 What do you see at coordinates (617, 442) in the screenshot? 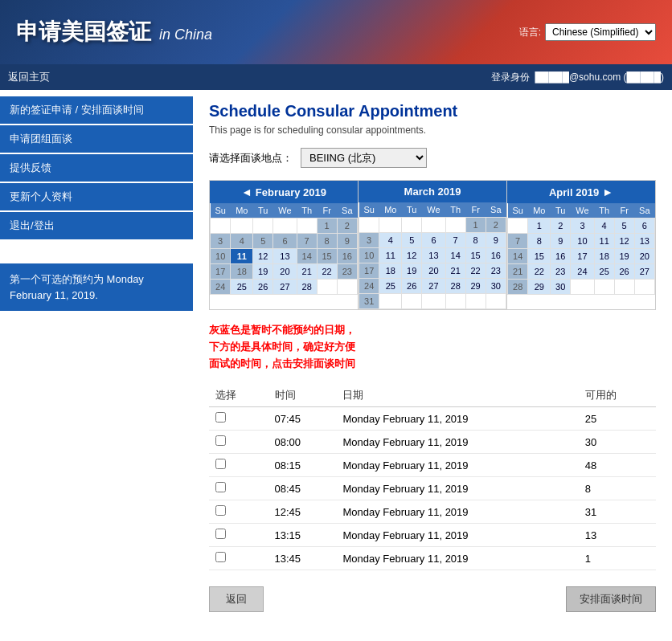
I see `row-available-cell: 30` at bounding box center [617, 442].